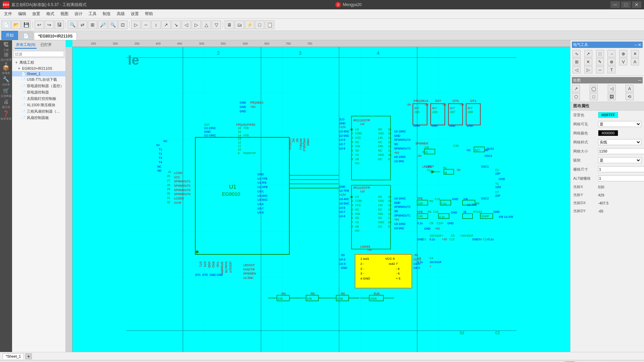  Describe the element at coordinates (623, 54) in the screenshot. I see `et-power: ⊕` at that location.